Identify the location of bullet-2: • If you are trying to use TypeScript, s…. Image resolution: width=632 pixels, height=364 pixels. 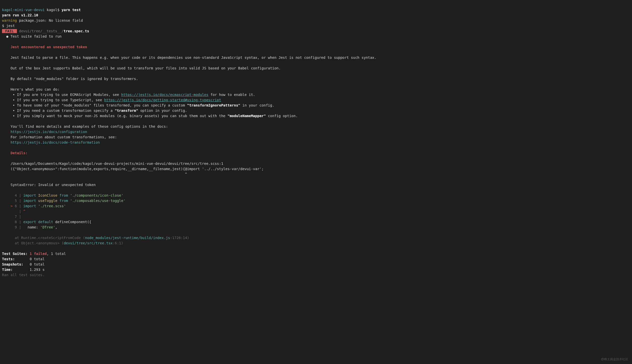
(112, 100).